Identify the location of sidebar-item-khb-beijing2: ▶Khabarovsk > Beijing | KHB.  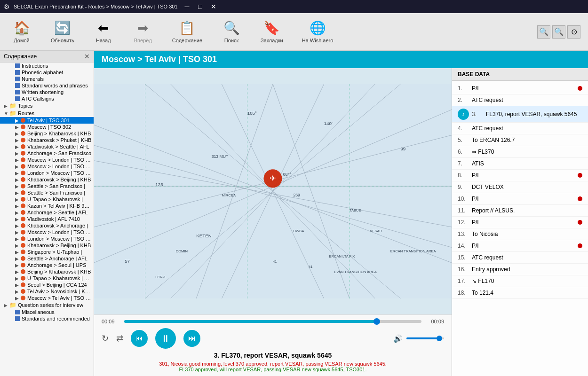
(47, 245).